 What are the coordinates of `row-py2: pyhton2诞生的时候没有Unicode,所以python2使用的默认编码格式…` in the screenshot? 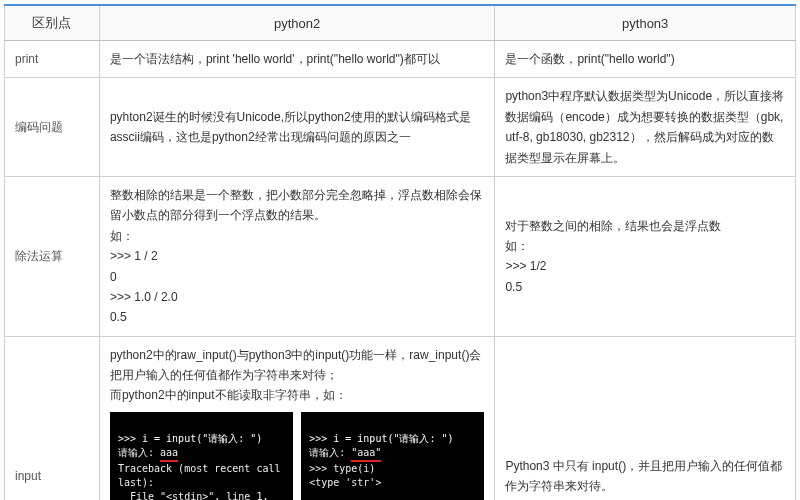 It's located at (297, 128).